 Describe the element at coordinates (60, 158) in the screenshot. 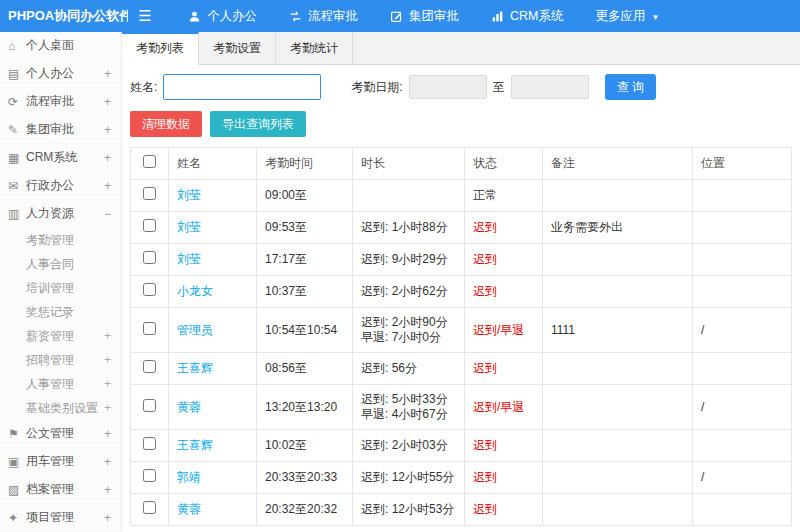

I see `sidebar-item-CRM系统: ▦CRM系统+` at that location.